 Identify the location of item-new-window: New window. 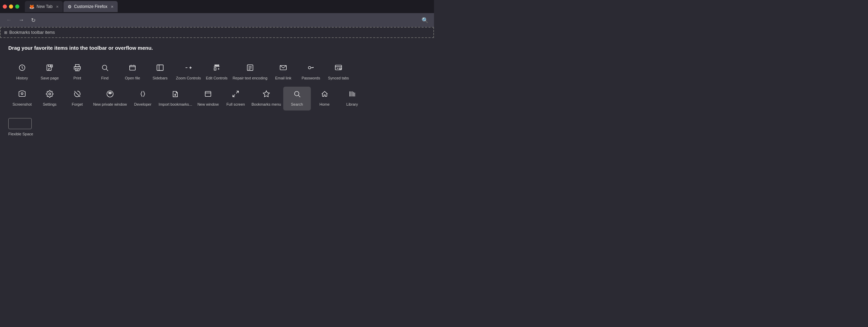
(208, 98).